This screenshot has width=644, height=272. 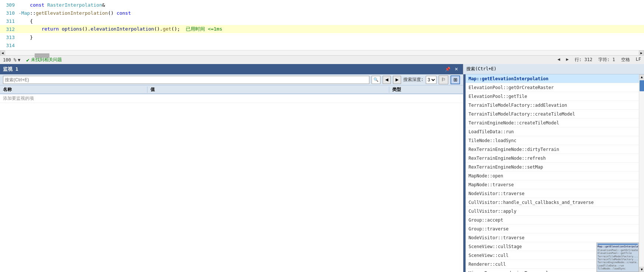 I want to click on line-number-314: 314, so click(x=9, y=46).